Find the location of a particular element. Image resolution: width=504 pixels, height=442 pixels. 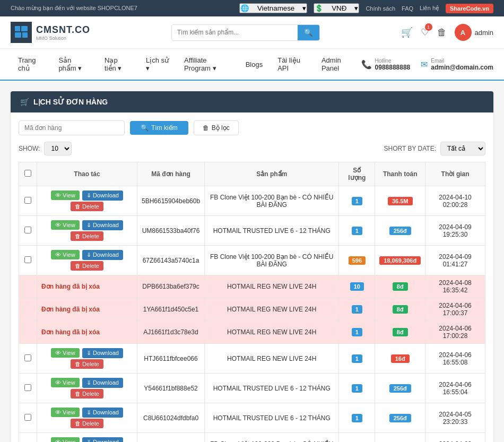

phone-icon: 📞 is located at coordinates (367, 65).